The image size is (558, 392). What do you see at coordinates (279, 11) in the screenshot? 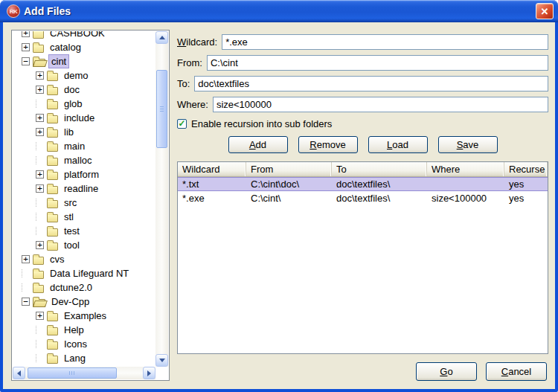
I see `titlebar: RK Add Files ✕` at bounding box center [279, 11].